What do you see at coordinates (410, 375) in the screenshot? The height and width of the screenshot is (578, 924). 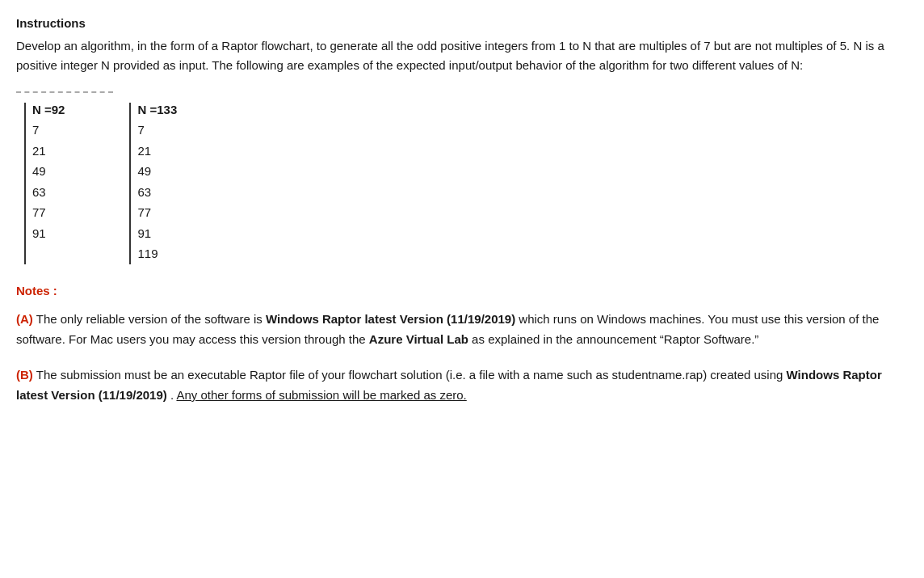 I see `note-b-text1: The submission must be an executable Rap…` at bounding box center [410, 375].